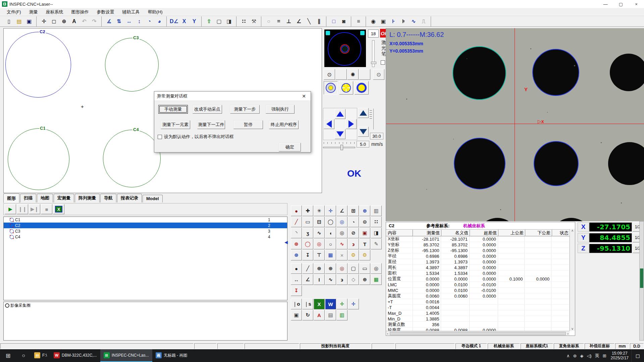  What do you see at coordinates (160, 137) in the screenshot?
I see `checkbox-box` at bounding box center [160, 137].